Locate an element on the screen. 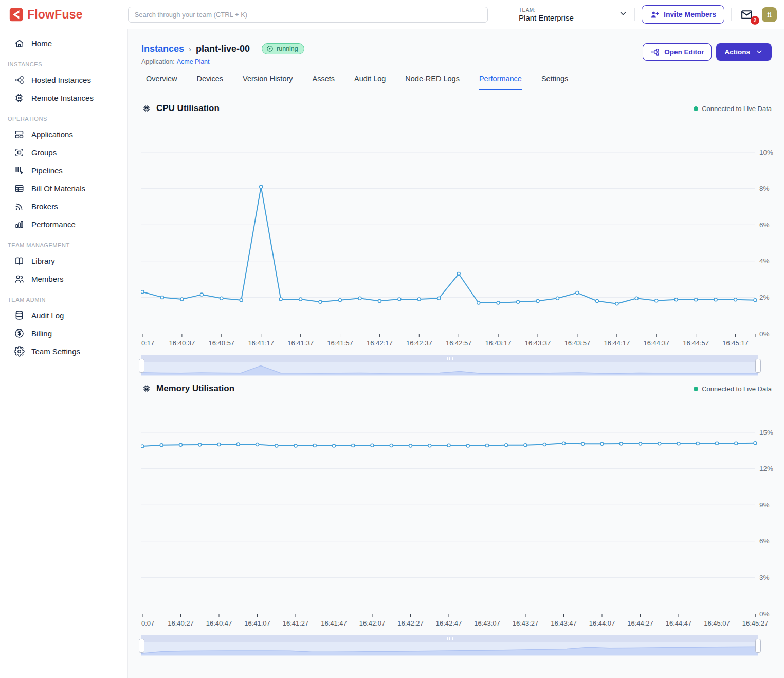 This screenshot has width=784, height=678. tab-node-red-logs: Node-RED Logs is located at coordinates (432, 82).